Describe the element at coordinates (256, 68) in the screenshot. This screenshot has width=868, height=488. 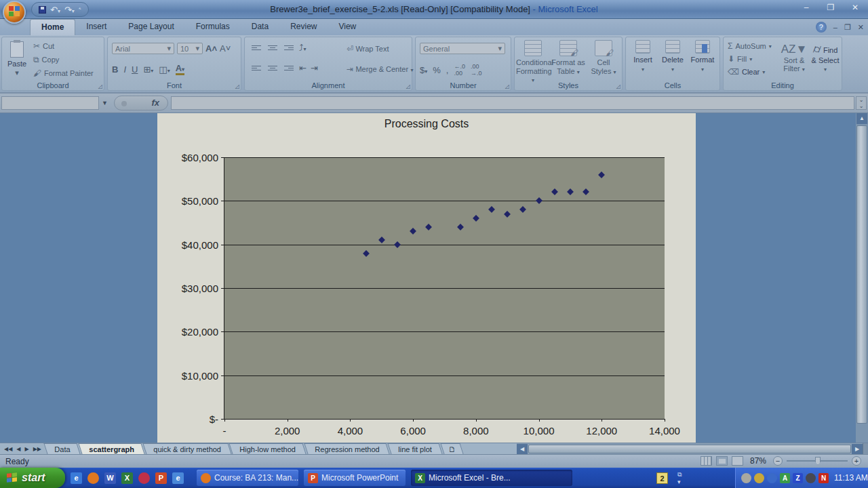
I see `align-left-button` at that location.